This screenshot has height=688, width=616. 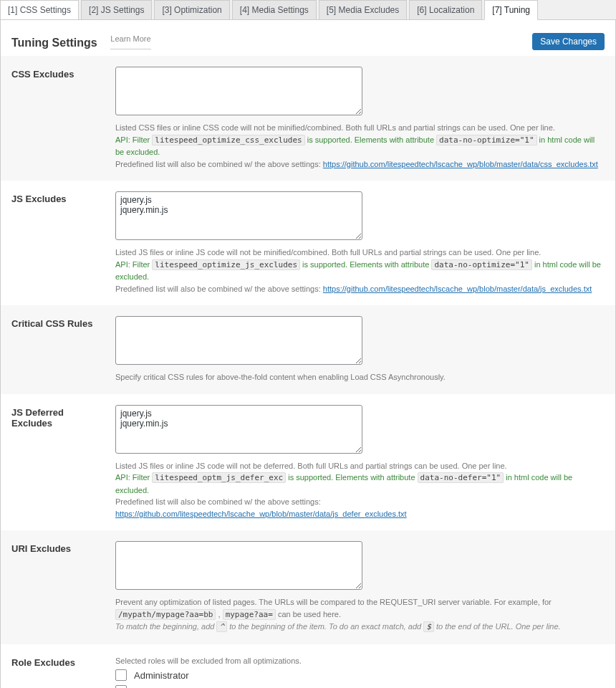 I want to click on label-js-deferred: JS Deferred Excludes, so click(x=58, y=463).